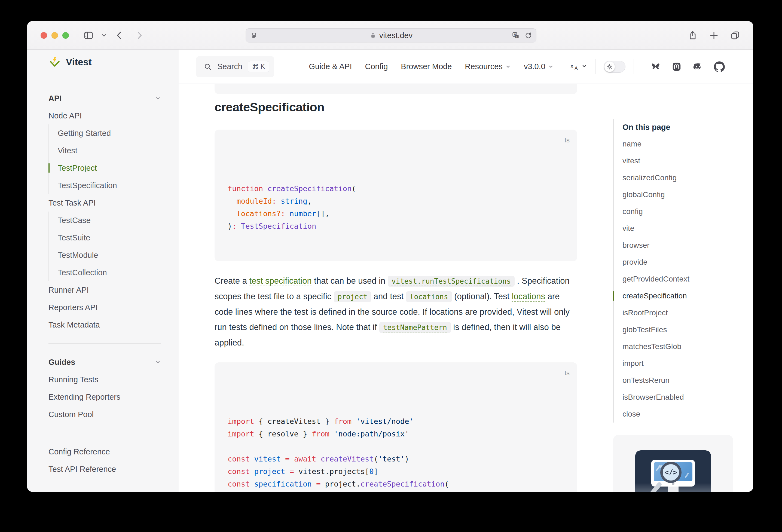 The width and height of the screenshot is (782, 532). What do you see at coordinates (714, 36) in the screenshot?
I see `new-tab-icon` at bounding box center [714, 36].